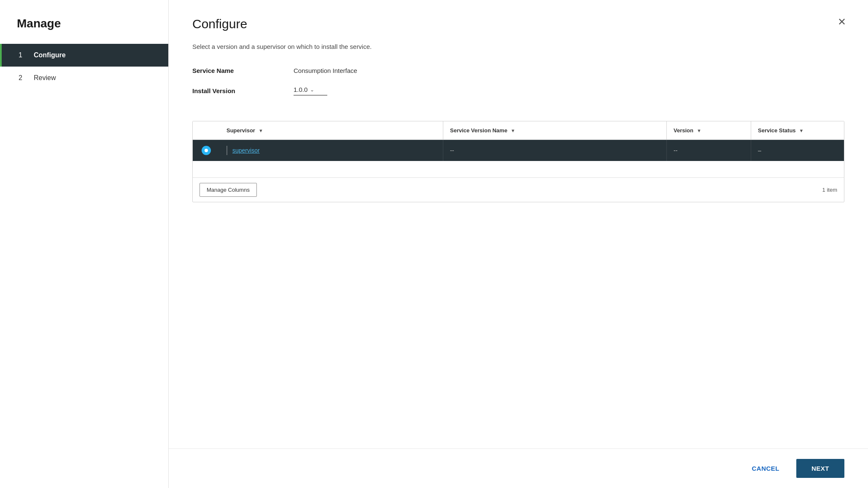 The height and width of the screenshot is (488, 868). I want to click on manage-columns-button: Manage Columns, so click(228, 190).